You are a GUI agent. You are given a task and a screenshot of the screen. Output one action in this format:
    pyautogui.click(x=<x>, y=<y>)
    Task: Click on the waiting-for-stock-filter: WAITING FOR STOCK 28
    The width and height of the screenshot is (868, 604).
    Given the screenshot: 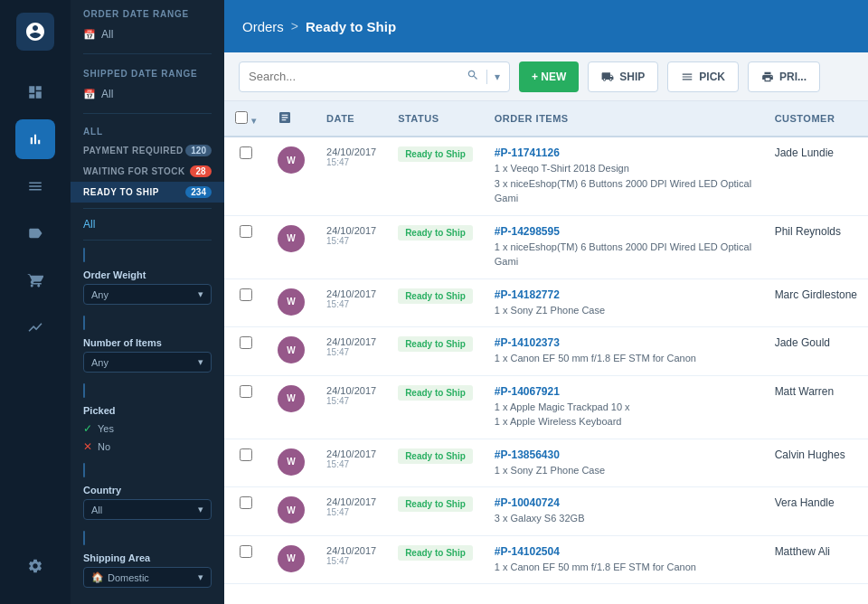 What is the action you would take?
    pyautogui.click(x=147, y=172)
    